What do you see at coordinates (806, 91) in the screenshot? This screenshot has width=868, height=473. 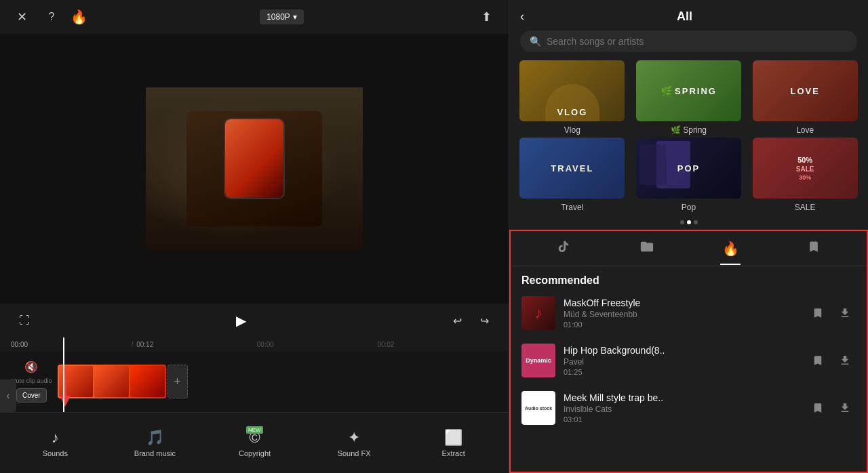 I see `genre-love-thumb: LOVE` at bounding box center [806, 91].